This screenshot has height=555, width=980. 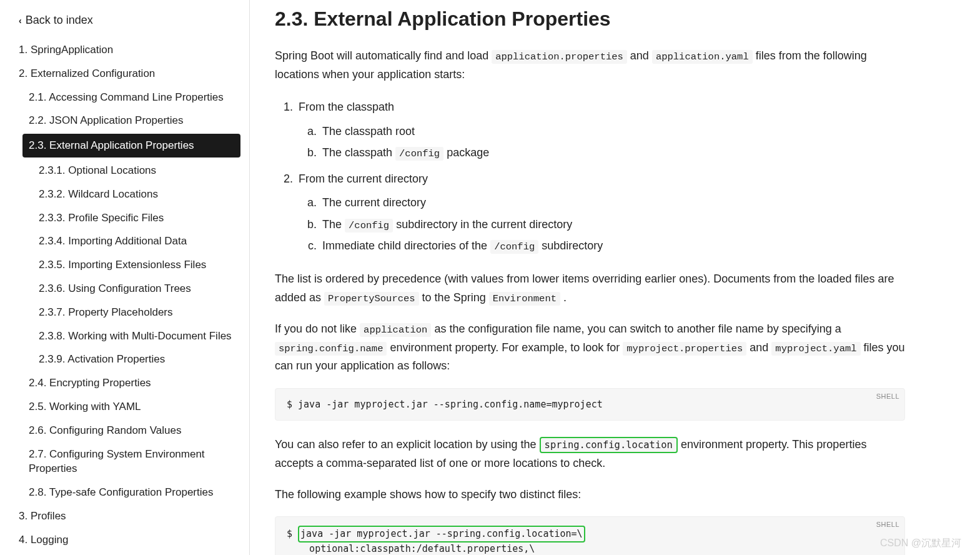 I want to click on page-title: 2.3. External Application Properties, so click(x=590, y=19).